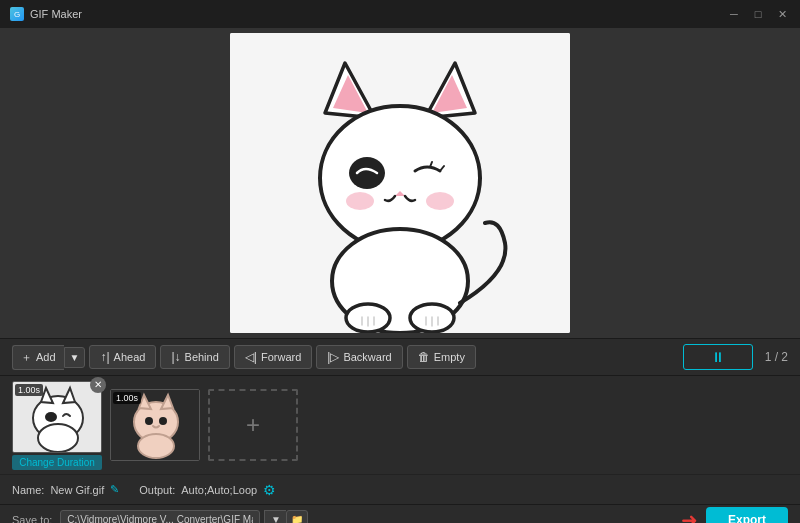  Describe the element at coordinates (747, 516) in the screenshot. I see `export-button: Export` at that location.